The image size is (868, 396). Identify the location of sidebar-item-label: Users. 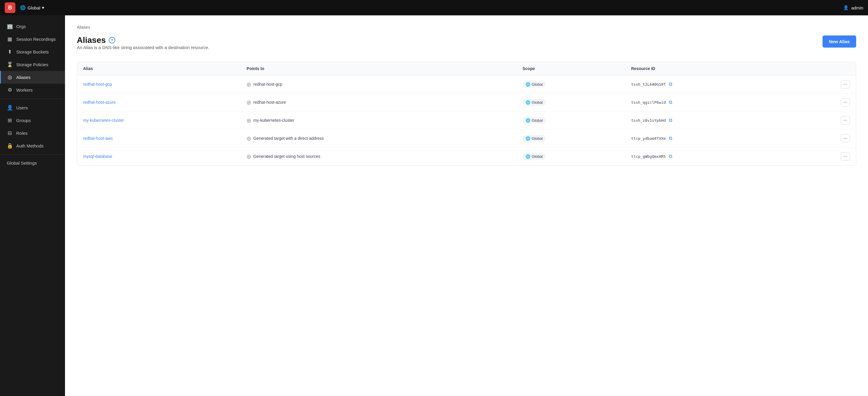
(22, 108).